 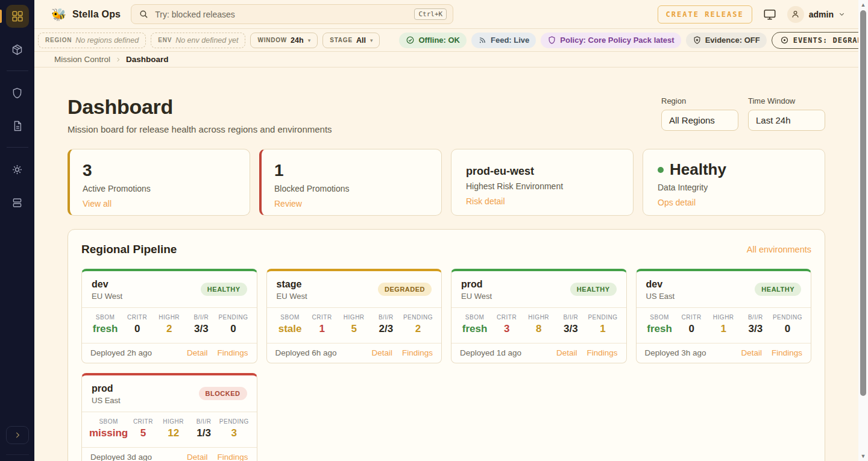 I want to click on region-filter-pill: REGION No regions defined, so click(x=92, y=40).